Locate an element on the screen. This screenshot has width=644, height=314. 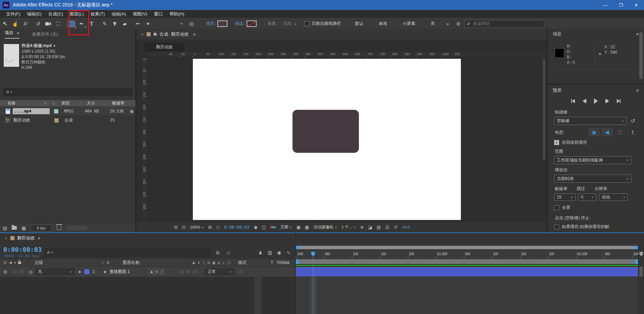
motion-blur-switch-icon: ◐ is located at coordinates (224, 263).